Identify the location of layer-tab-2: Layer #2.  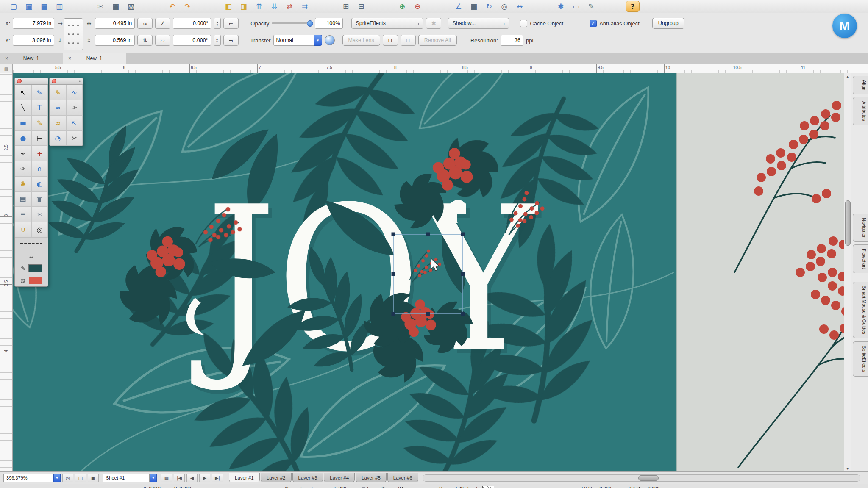
(276, 478).